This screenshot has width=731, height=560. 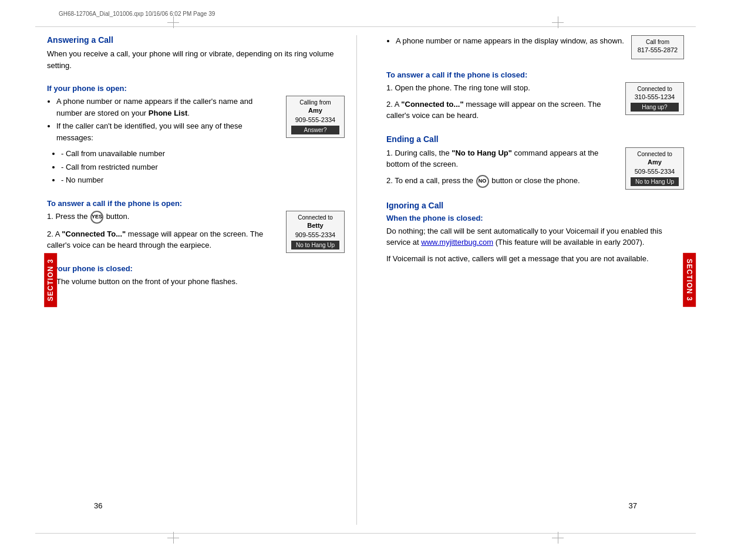 What do you see at coordinates (393, 104) in the screenshot?
I see `step2-closed-intro: 2. A` at bounding box center [393, 104].